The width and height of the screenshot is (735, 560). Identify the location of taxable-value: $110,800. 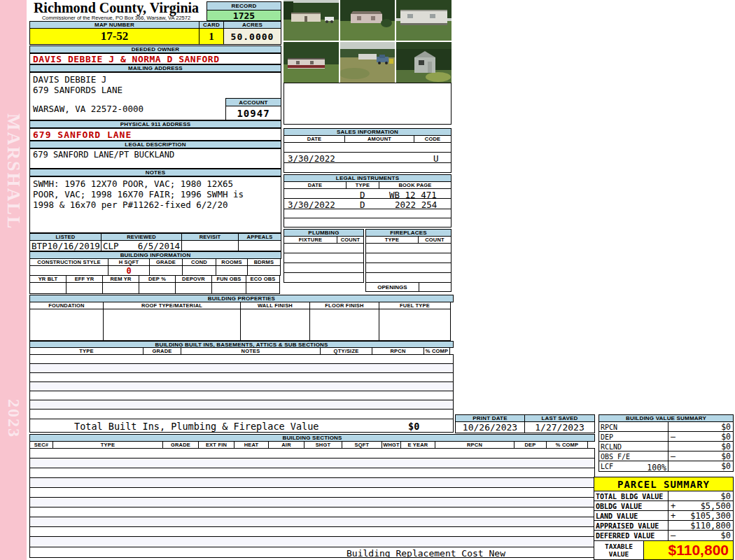
(689, 550).